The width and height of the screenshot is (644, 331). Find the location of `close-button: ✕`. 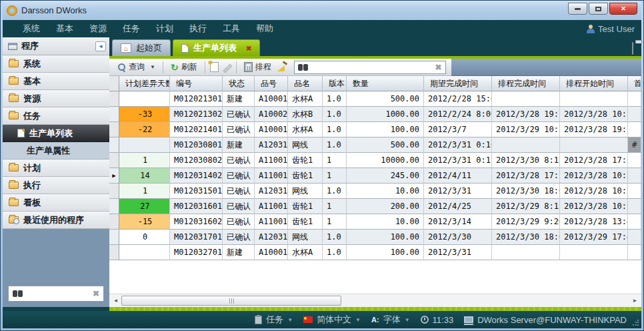

close-button: ✕ is located at coordinates (623, 9).